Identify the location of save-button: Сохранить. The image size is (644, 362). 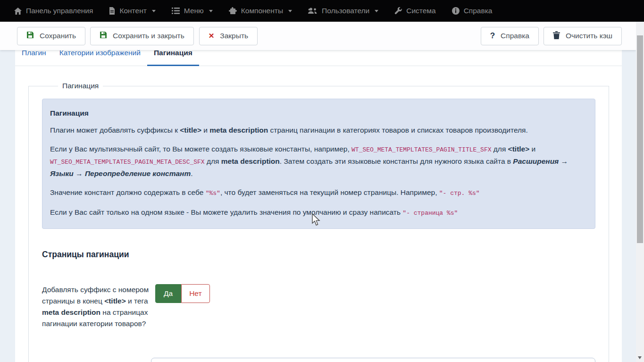
(51, 36).